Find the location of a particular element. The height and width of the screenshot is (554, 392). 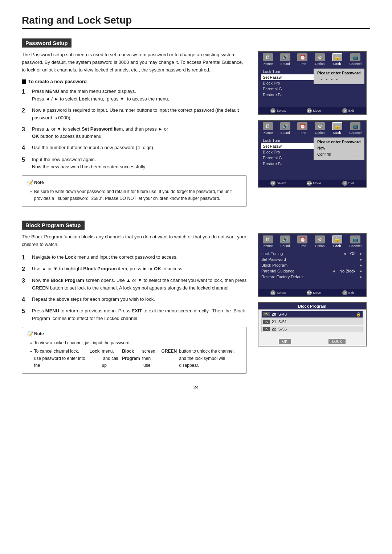

step-num-5: 5 is located at coordinates (25, 160).